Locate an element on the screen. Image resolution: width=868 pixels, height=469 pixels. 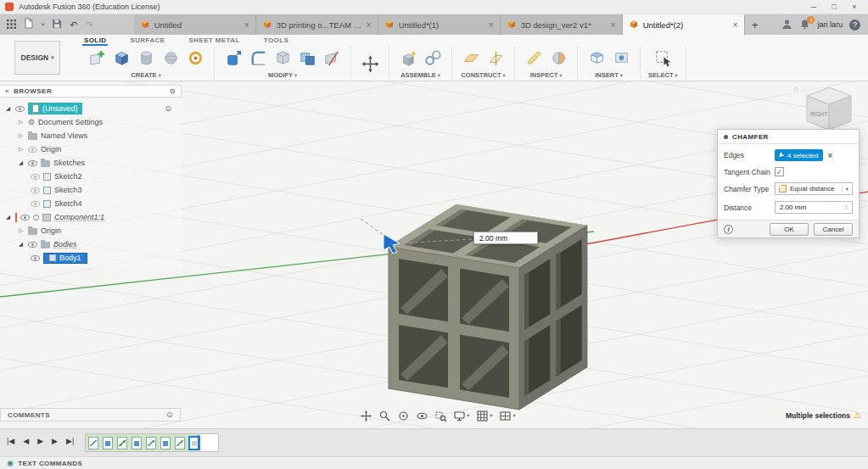
maximize-button: □ is located at coordinates (834, 7).